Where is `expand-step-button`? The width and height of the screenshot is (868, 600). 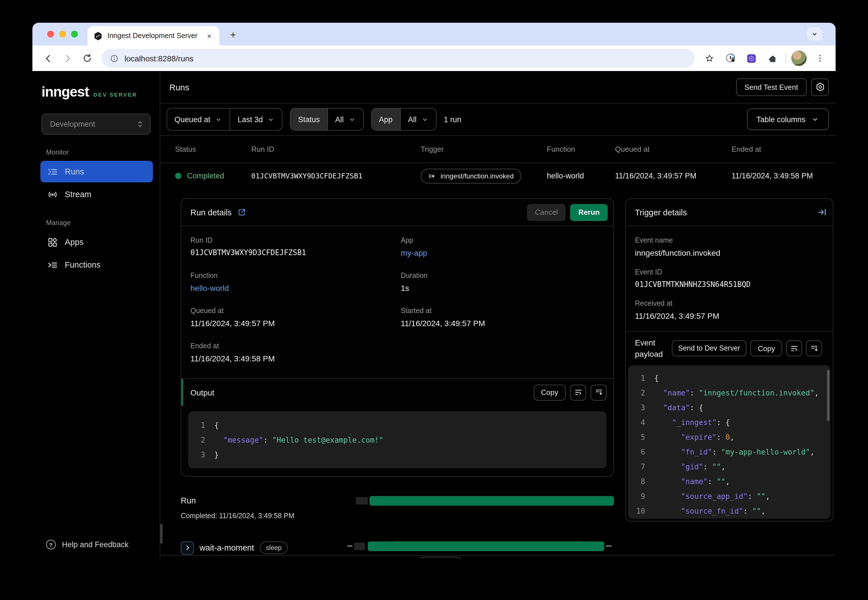
expand-step-button is located at coordinates (187, 548).